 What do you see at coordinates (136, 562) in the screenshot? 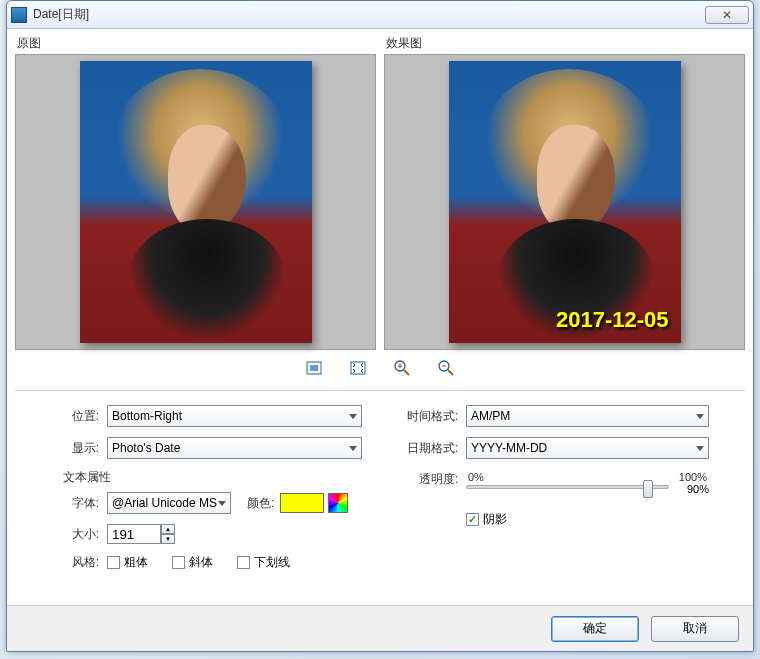
I see `bold-label: 粗体` at bounding box center [136, 562].